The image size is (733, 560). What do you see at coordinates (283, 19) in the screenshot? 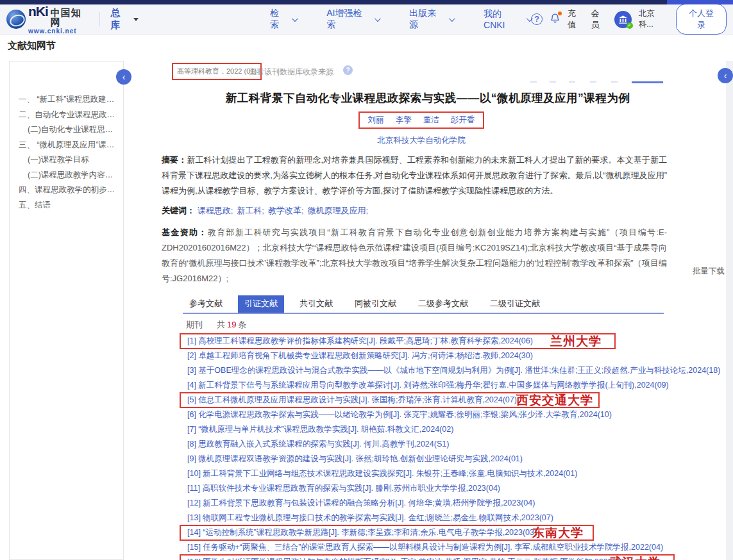
I see `nav-item-0: 检索` at bounding box center [283, 19].